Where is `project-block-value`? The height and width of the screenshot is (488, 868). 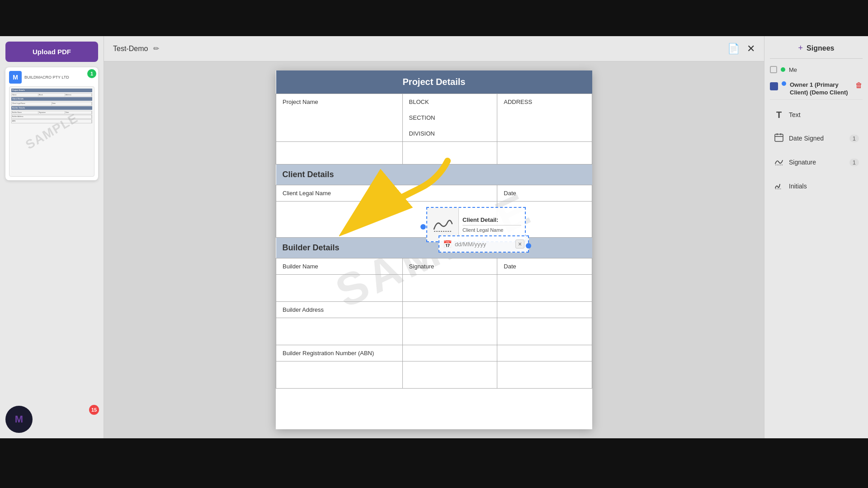
project-block-value is located at coordinates (450, 153).